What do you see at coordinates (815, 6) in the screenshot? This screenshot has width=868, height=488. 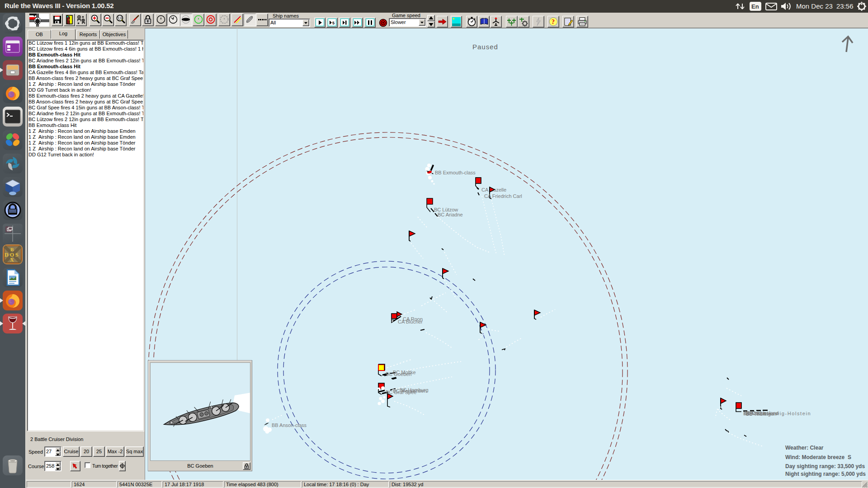 I see `svg-text: Mon Dec 23` at bounding box center [815, 6].